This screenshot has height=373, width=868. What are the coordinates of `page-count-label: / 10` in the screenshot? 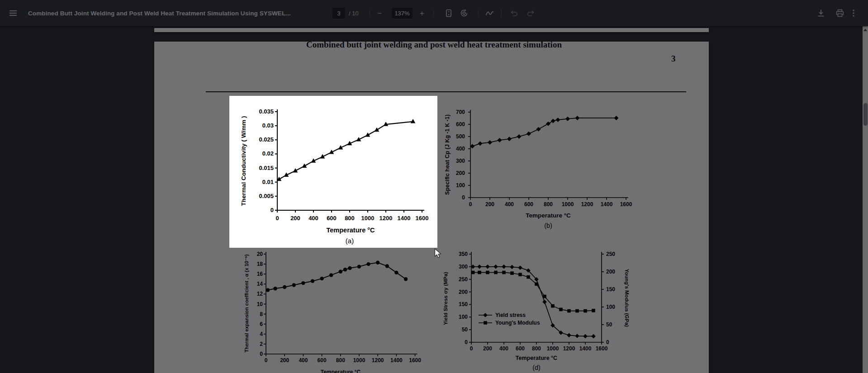 It's located at (354, 13).